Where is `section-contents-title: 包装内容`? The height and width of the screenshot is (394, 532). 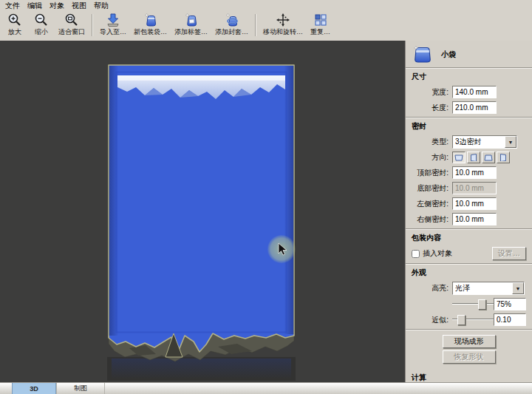 section-contents-title: 包装内容 is located at coordinates (468, 238).